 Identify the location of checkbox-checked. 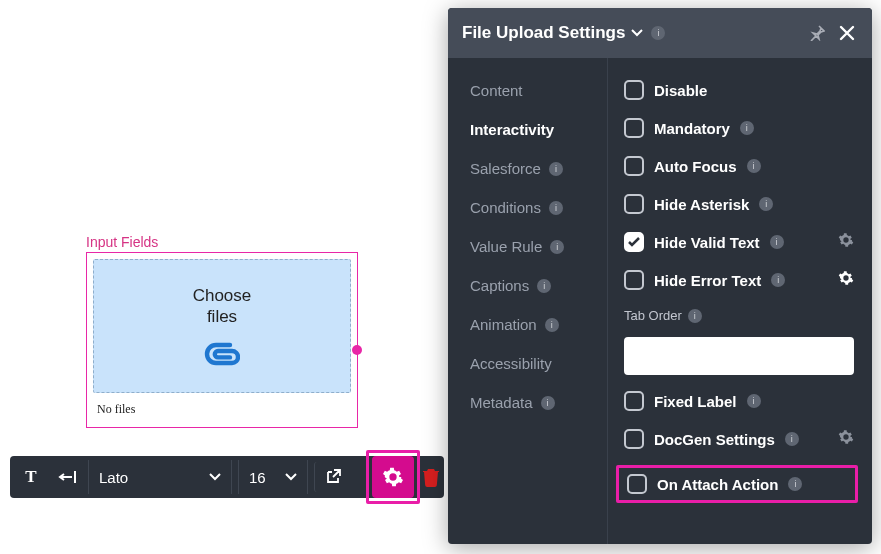
(634, 242).